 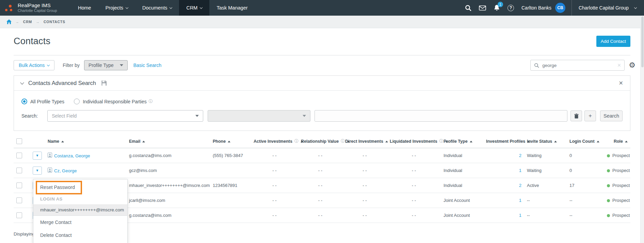 I want to click on caret-down-icon, so click(x=304, y=116).